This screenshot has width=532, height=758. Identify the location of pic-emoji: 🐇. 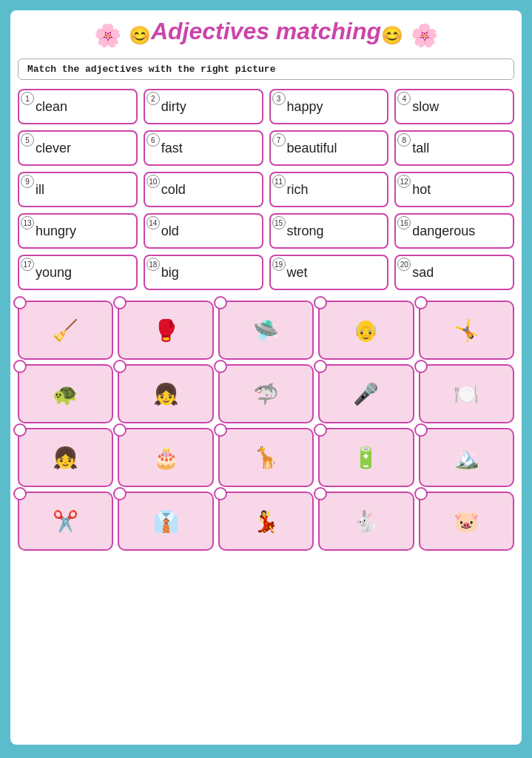
(366, 521).